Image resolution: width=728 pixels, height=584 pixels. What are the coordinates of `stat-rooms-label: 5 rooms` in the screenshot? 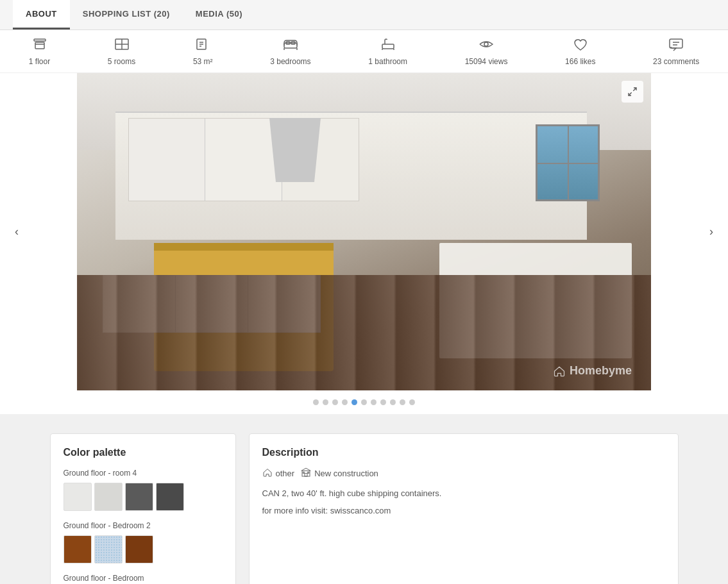 It's located at (122, 62).